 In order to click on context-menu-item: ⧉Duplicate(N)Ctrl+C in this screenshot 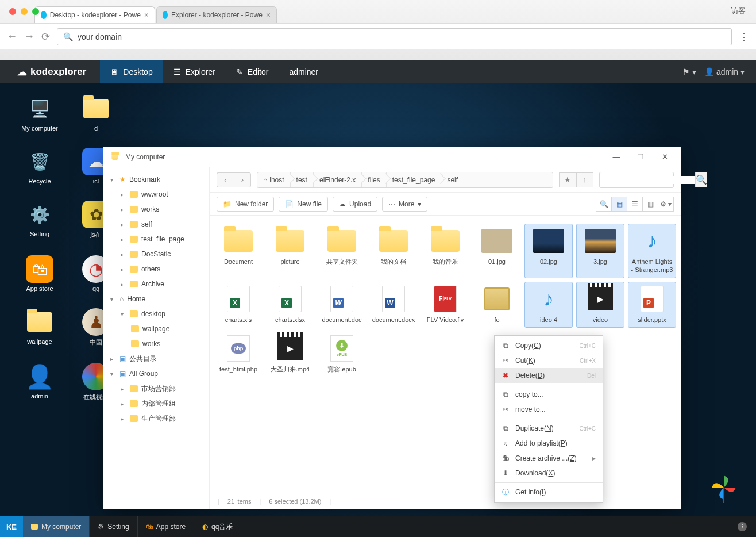, I will do `click(549, 428)`.